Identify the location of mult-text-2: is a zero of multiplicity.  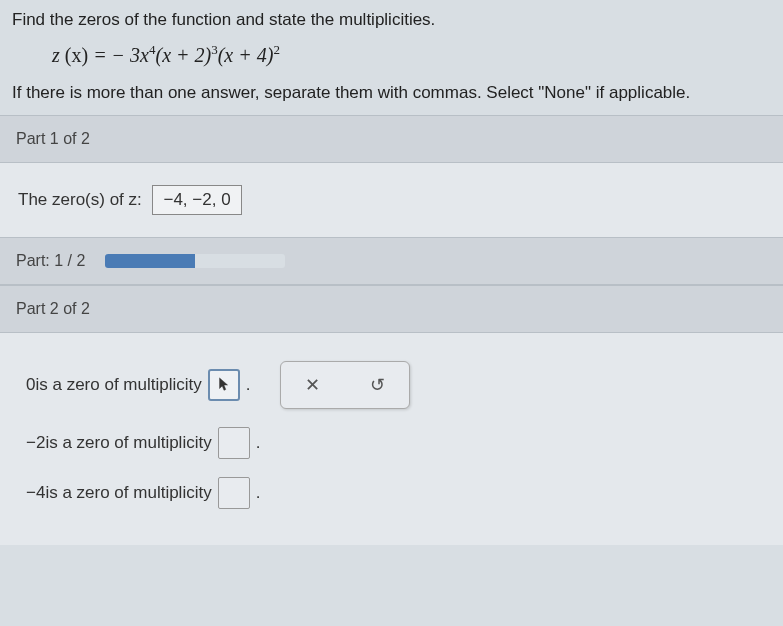
(128, 493).